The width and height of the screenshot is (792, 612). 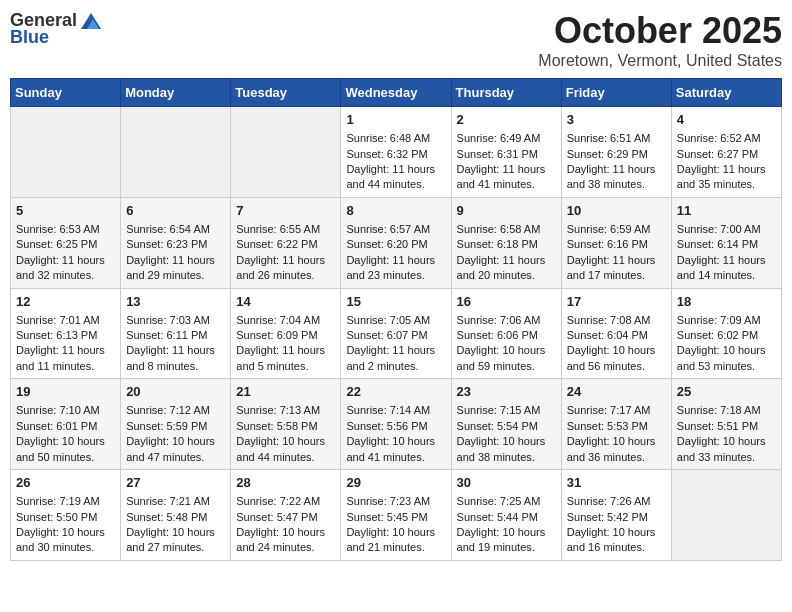 What do you see at coordinates (506, 540) in the screenshot?
I see `day-info: Daylight: 10 hours and 19 minutes.` at bounding box center [506, 540].